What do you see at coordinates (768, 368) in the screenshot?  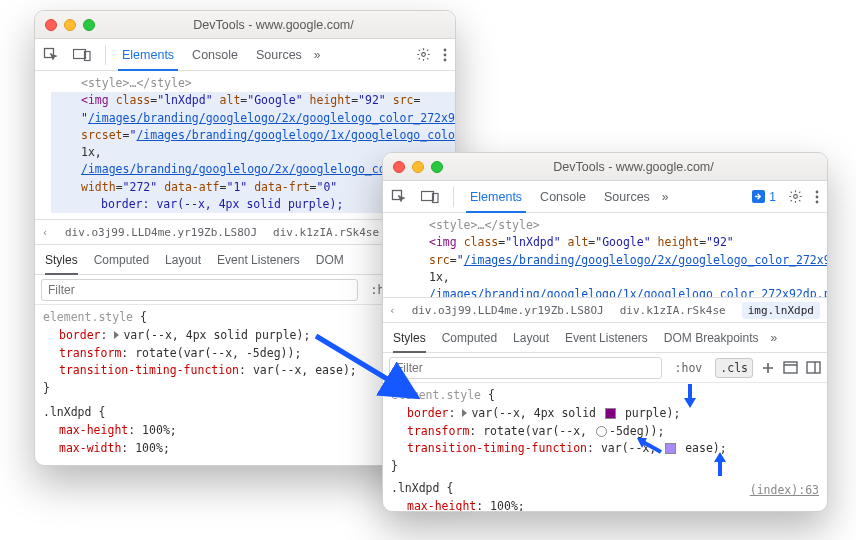 I see `new-style-rule-icon` at bounding box center [768, 368].